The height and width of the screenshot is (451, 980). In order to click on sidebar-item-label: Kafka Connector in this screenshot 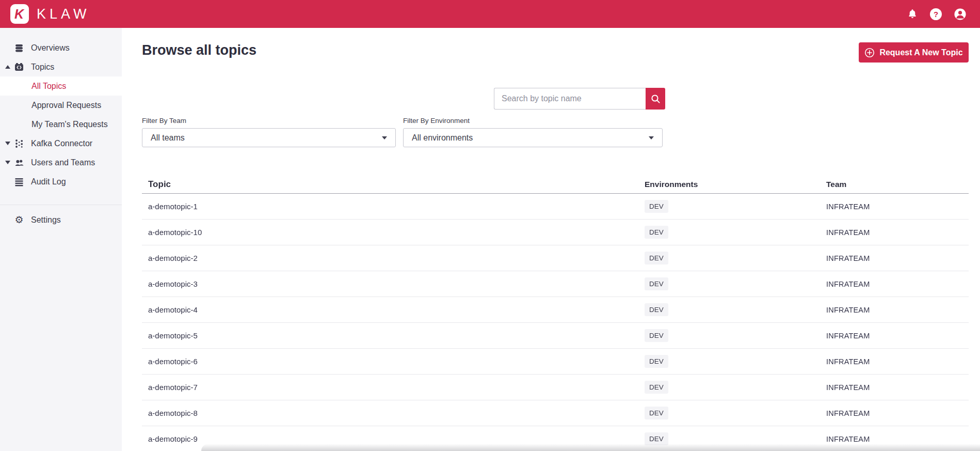, I will do `click(62, 144)`.